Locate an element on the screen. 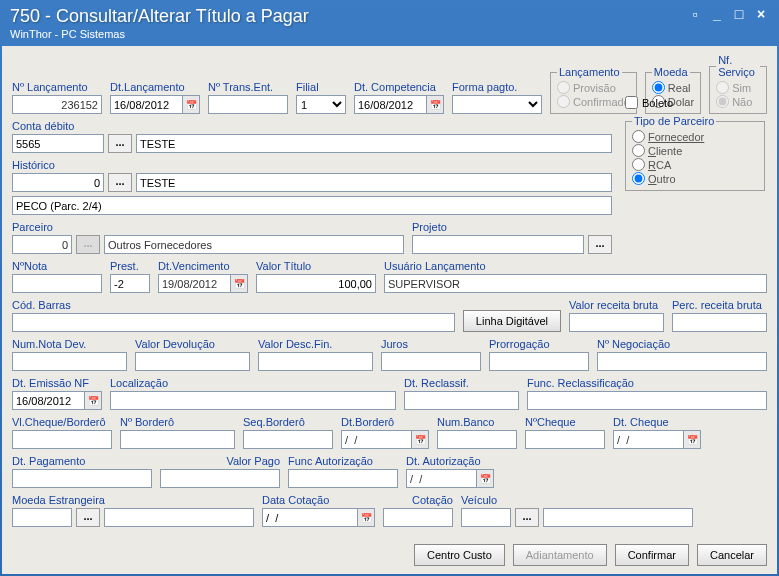 The image size is (779, 576). label-nnota: NºNota is located at coordinates (57, 266).